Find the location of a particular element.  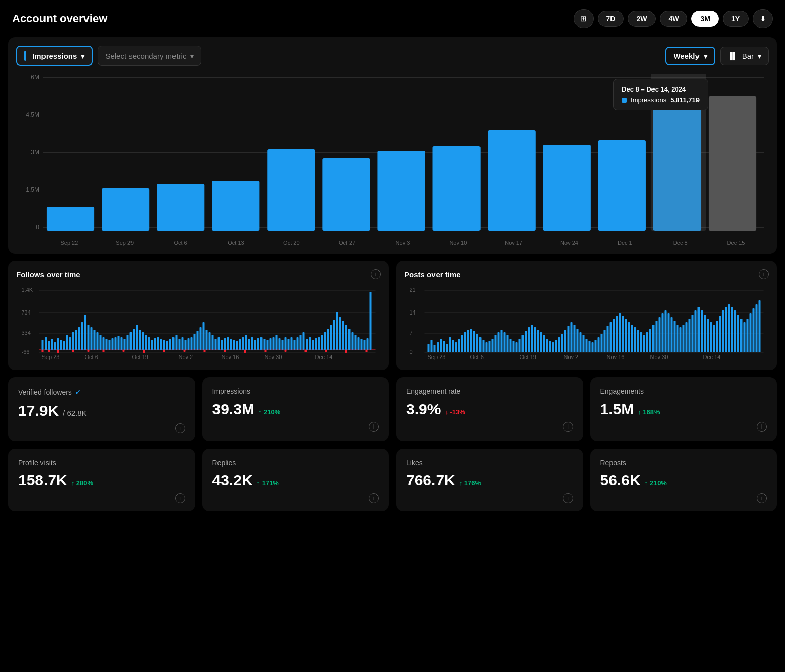

time-btn-4w: 4W is located at coordinates (674, 19).